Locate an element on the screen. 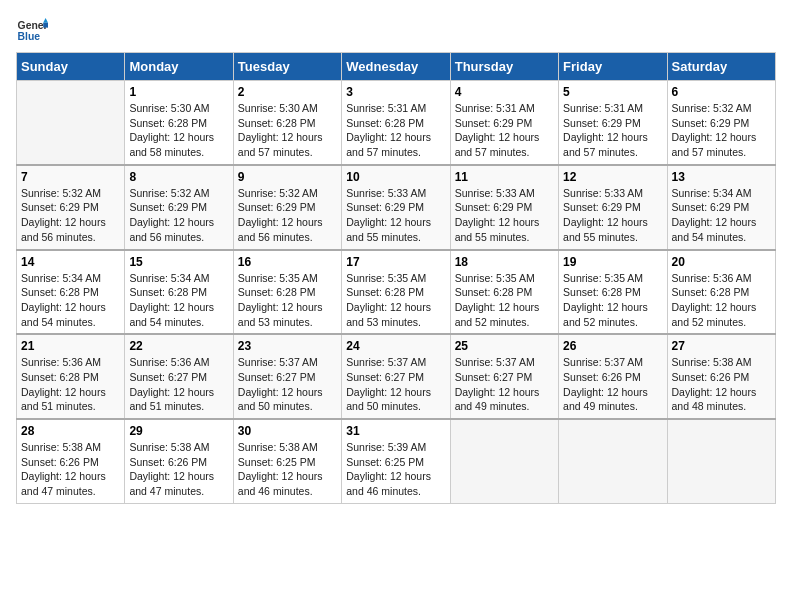 The height and width of the screenshot is (612, 792). calendar-cell: 22Sunrise: 5:36 AMSunset: 6:27 PMDayligh… is located at coordinates (179, 376).